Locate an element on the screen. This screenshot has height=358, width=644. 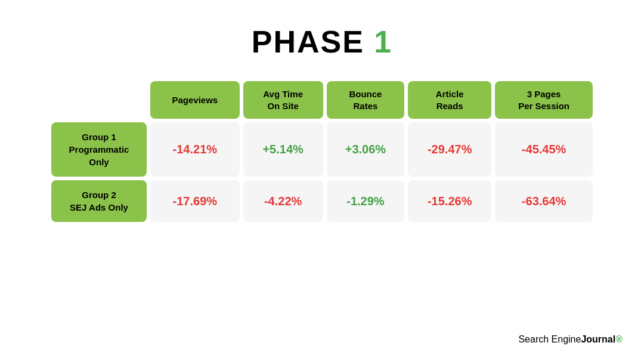
page-title: PHASE 1 is located at coordinates (322, 42).